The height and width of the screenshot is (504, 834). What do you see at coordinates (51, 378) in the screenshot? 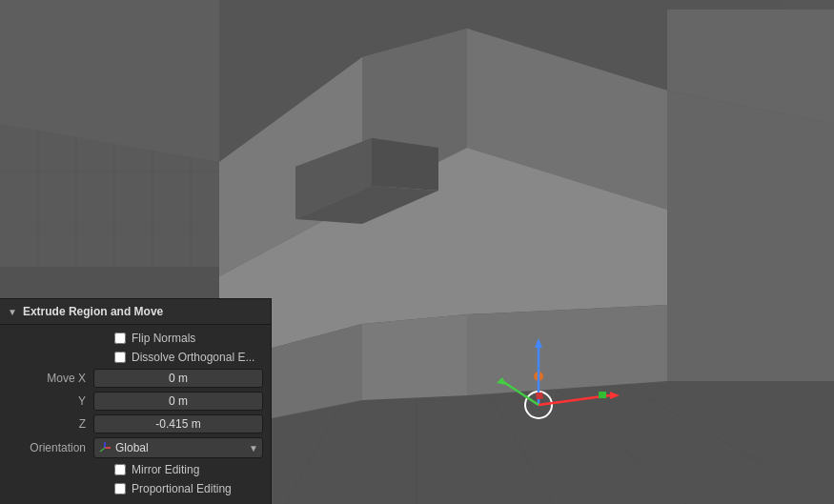
I see `move-x-label: Move X` at bounding box center [51, 378].